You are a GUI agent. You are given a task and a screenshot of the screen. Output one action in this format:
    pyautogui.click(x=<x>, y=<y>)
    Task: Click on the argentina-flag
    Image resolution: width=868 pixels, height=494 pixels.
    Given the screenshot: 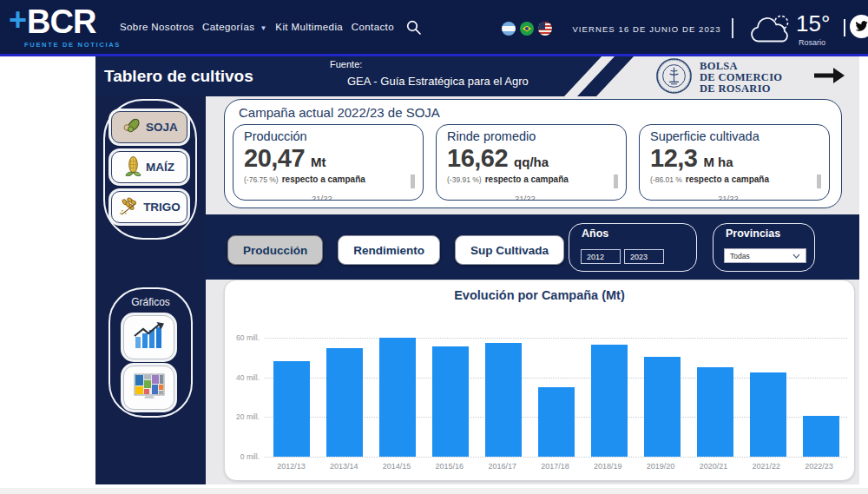 What is the action you would take?
    pyautogui.click(x=509, y=29)
    